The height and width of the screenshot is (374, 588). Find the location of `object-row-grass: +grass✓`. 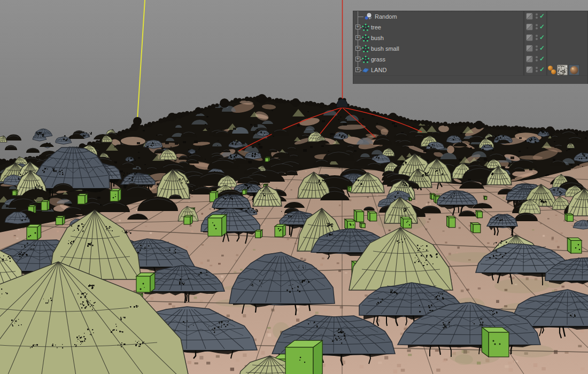

object-row-grass: +grass✓ is located at coordinates (470, 59).